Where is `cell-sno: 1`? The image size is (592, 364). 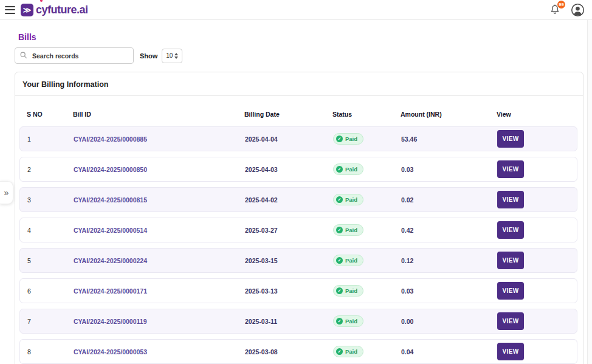 cell-sno: 1 is located at coordinates (50, 139).